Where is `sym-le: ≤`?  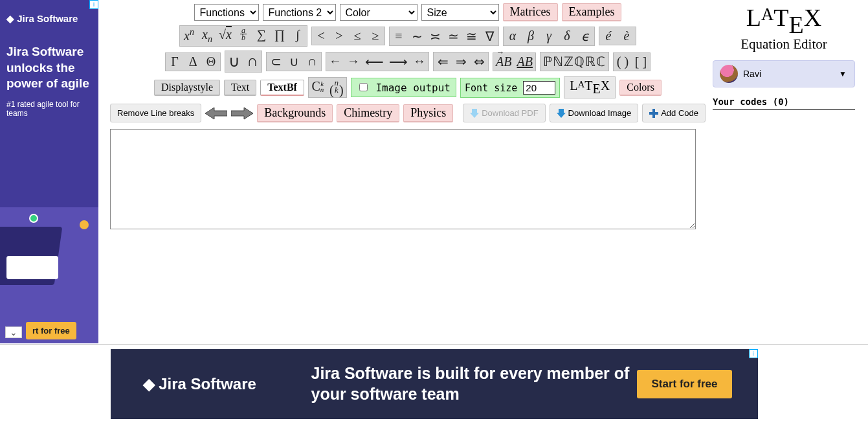
sym-le: ≤ is located at coordinates (357, 36).